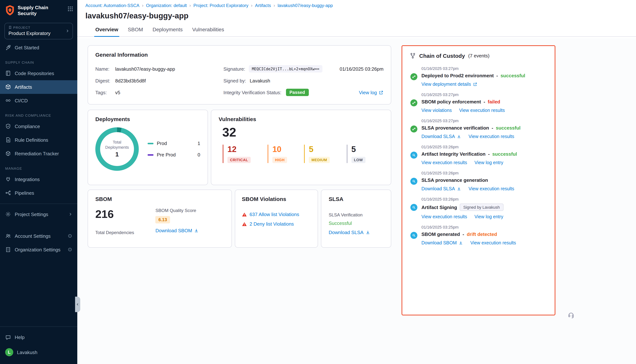 The image size is (636, 364). What do you see at coordinates (38, 33) in the screenshot?
I see `project-name: Product Exploratory` at bounding box center [38, 33].